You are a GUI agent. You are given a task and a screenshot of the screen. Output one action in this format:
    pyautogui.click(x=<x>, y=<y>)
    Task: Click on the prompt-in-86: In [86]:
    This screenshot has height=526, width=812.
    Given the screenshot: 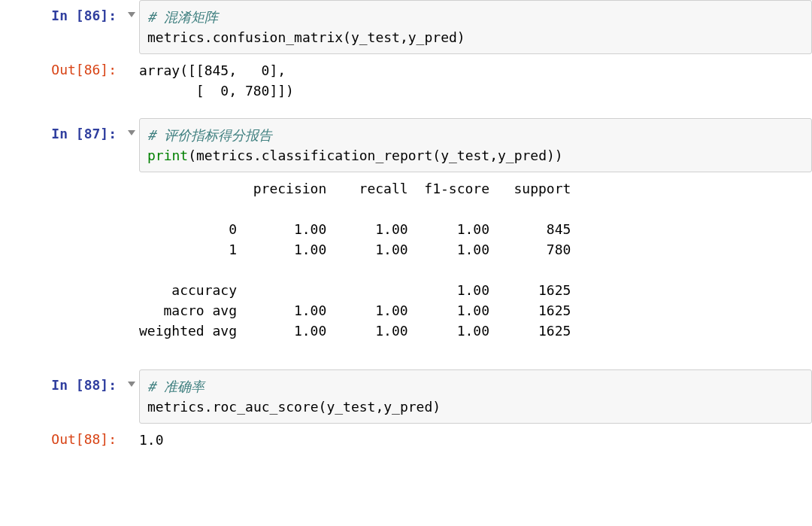 What is the action you would take?
    pyautogui.click(x=62, y=27)
    